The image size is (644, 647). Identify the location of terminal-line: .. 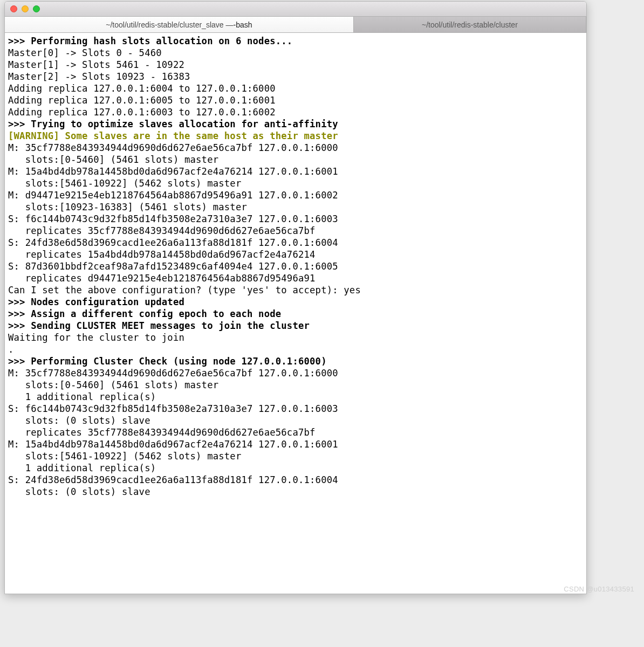
(296, 349).